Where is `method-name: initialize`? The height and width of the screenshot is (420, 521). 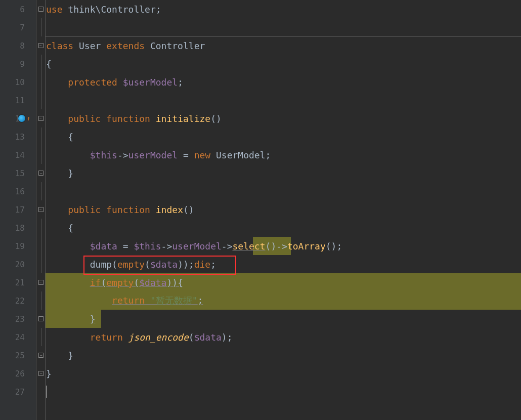
method-name: initialize is located at coordinates (183, 118).